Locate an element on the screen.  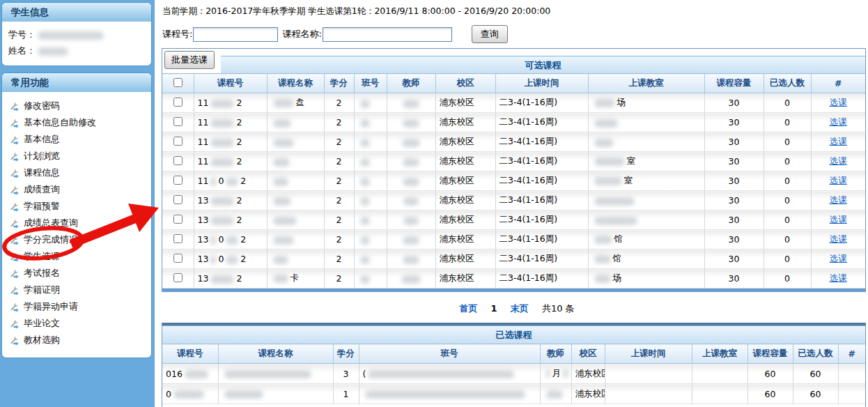
sidebar-item-4: 计划浏览 is located at coordinates (77, 156).